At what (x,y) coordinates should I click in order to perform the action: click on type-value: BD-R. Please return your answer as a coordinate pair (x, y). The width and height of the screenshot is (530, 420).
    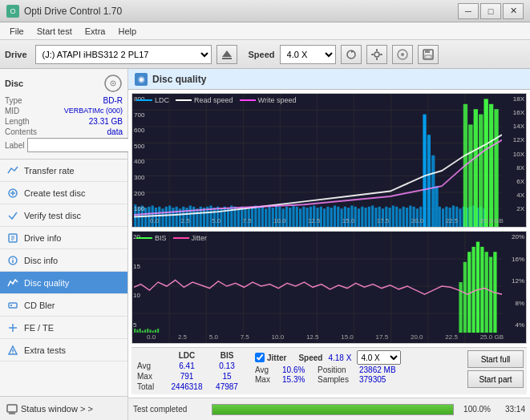
    Looking at the image, I should click on (113, 101).